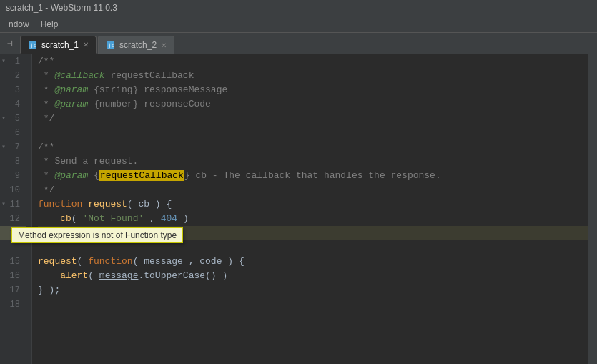  What do you see at coordinates (13, 190) in the screenshot?
I see `gutter-10: 10` at bounding box center [13, 190].